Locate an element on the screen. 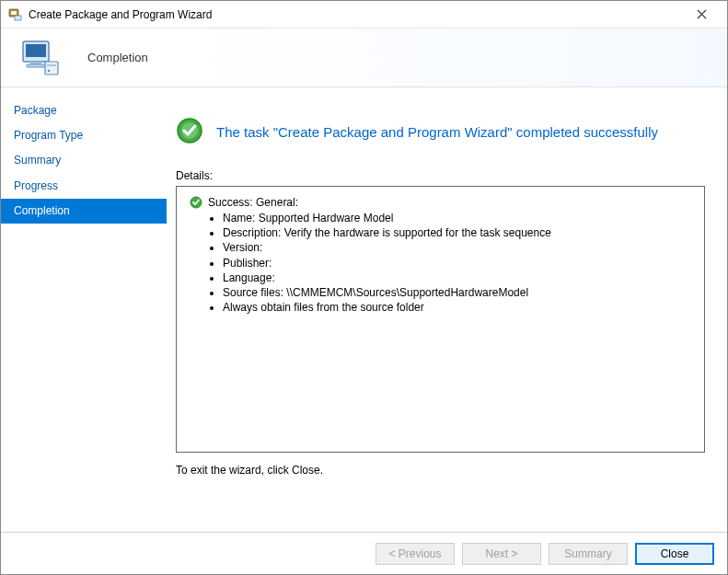 This screenshot has width=728, height=575. banner-title: Completion is located at coordinates (118, 57).